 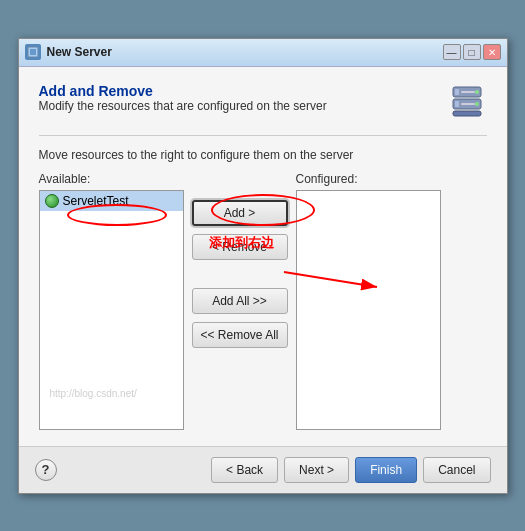 I want to click on footer-right: < Back Next > Finish Cancel, so click(x=350, y=470).